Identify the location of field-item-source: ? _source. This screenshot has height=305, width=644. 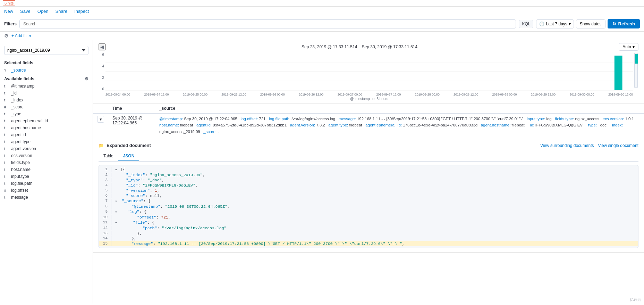
(46, 70).